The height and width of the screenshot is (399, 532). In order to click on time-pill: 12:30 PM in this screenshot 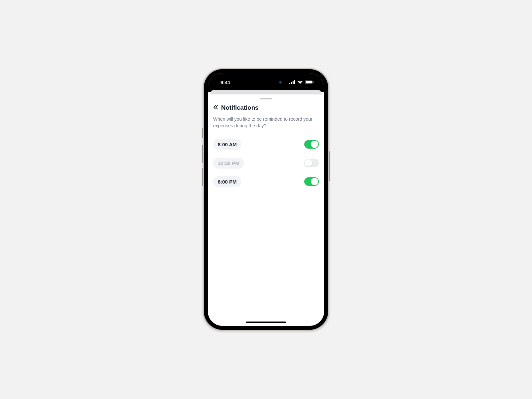, I will do `click(229, 163)`.